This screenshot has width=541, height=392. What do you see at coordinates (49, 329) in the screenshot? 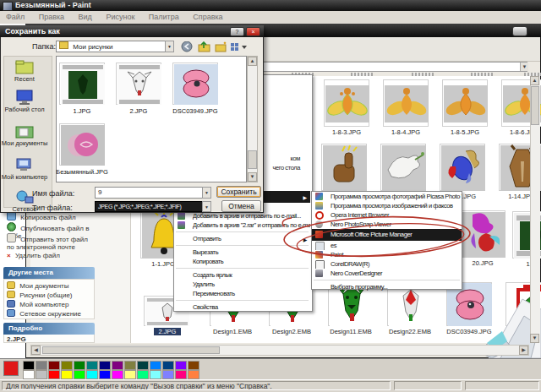
I see `details-header: Подробно` at bounding box center [49, 329].